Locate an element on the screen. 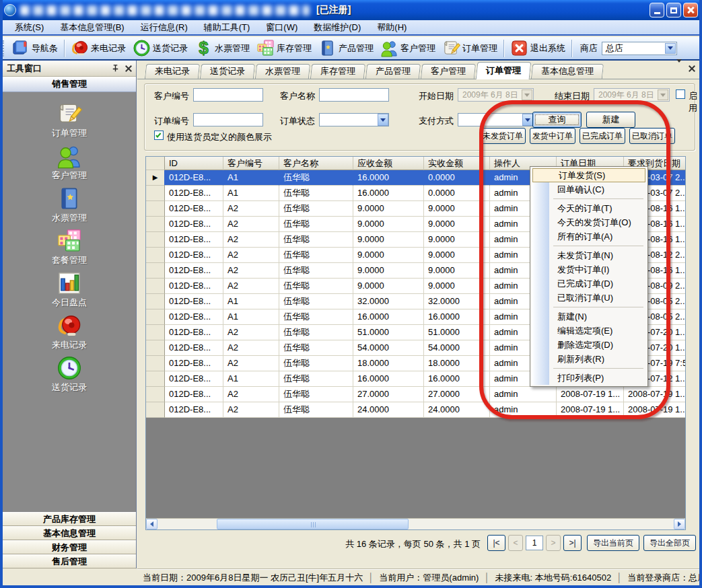  order-status-filter-button: 发货中订单 is located at coordinates (553, 136).